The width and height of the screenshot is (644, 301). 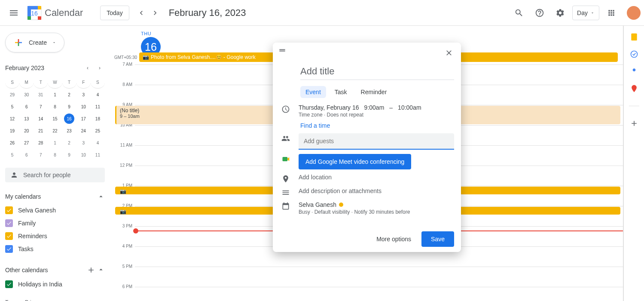 What do you see at coordinates (55, 131) in the screenshot?
I see `mini-day: 22` at bounding box center [55, 131].